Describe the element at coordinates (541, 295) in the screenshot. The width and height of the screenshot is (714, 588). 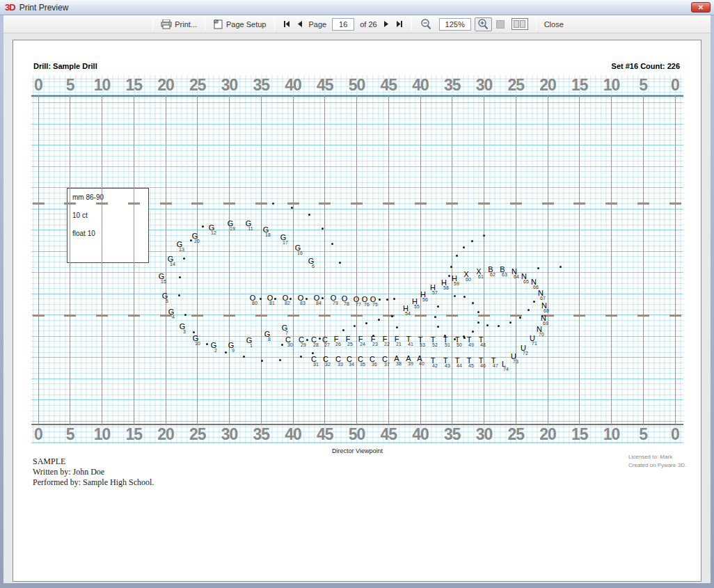
I see `performer-N67: N67` at that location.